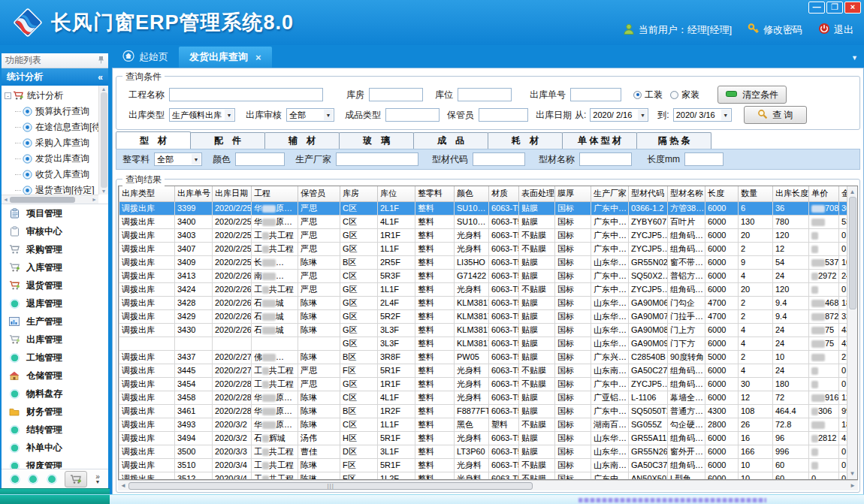 Image resolution: width=864 pixels, height=504 pixels. I want to click on grid-vertical-scrollbar: ▲ ▼, so click(852, 333).